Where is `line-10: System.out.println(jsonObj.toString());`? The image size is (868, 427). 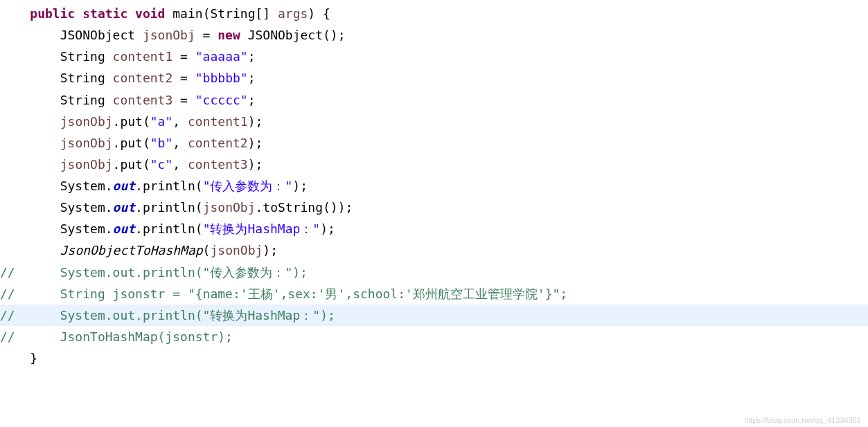 line-10: System.out.println(jsonObj.toString()); is located at coordinates (434, 208).